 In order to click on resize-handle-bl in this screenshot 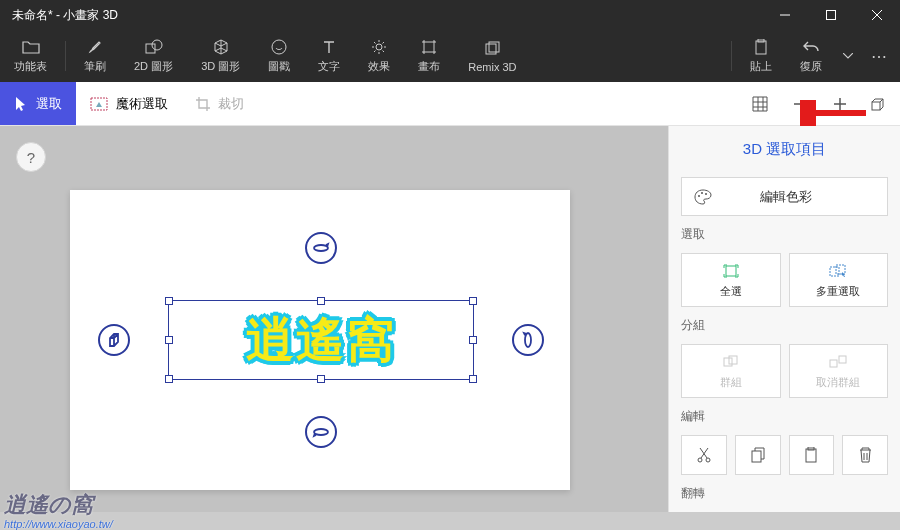, I will do `click(169, 379)`.